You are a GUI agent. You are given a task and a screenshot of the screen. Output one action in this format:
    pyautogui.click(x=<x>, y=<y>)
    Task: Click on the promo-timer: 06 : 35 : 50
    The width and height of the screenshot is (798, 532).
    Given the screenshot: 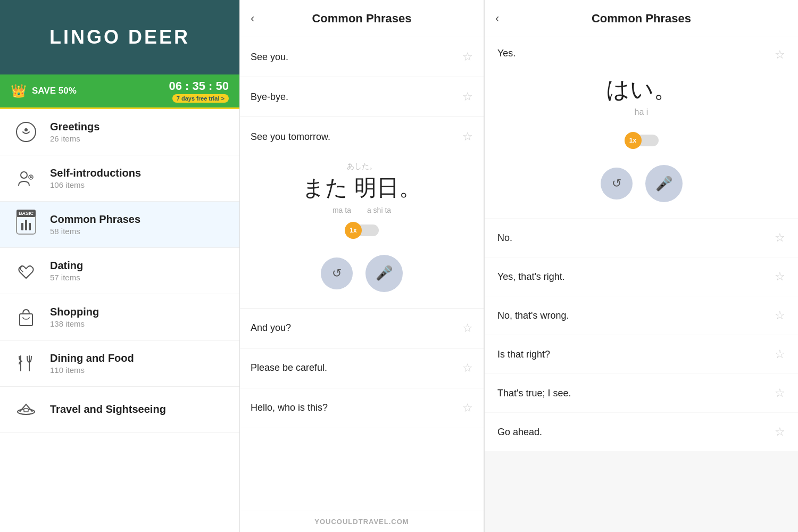 What is the action you would take?
    pyautogui.click(x=199, y=86)
    